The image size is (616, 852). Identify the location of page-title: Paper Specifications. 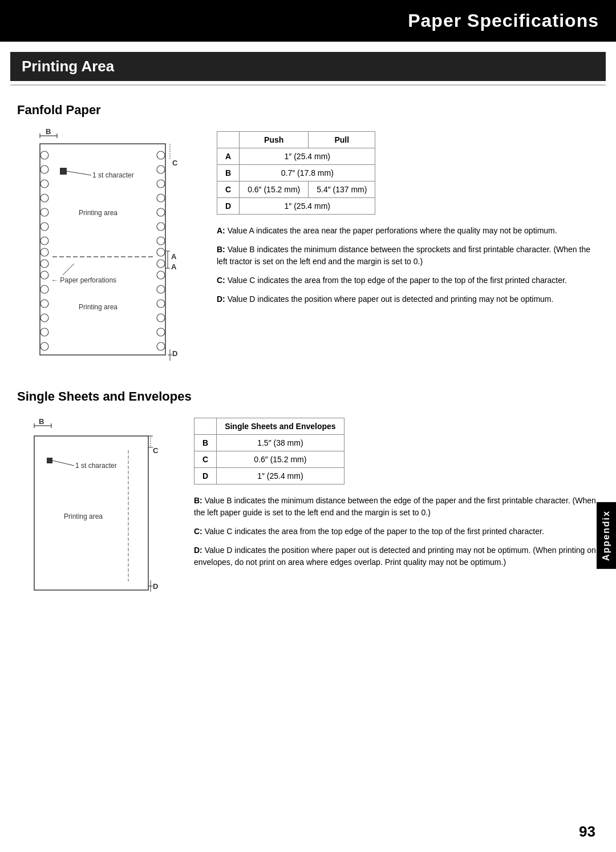
(299, 21).